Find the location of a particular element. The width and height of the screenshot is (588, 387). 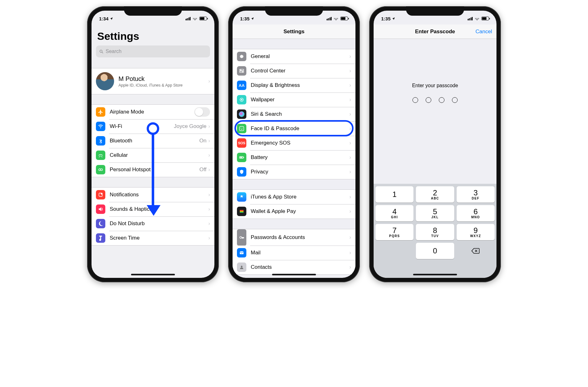

account-name: M Potuck is located at coordinates (164, 79).